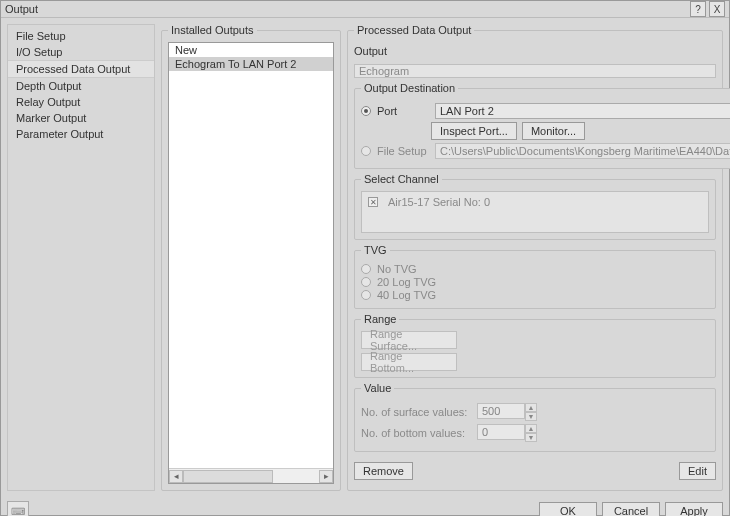  I want to click on dialog-footer: ⌨ OK Cancel Apply, so click(365, 506).